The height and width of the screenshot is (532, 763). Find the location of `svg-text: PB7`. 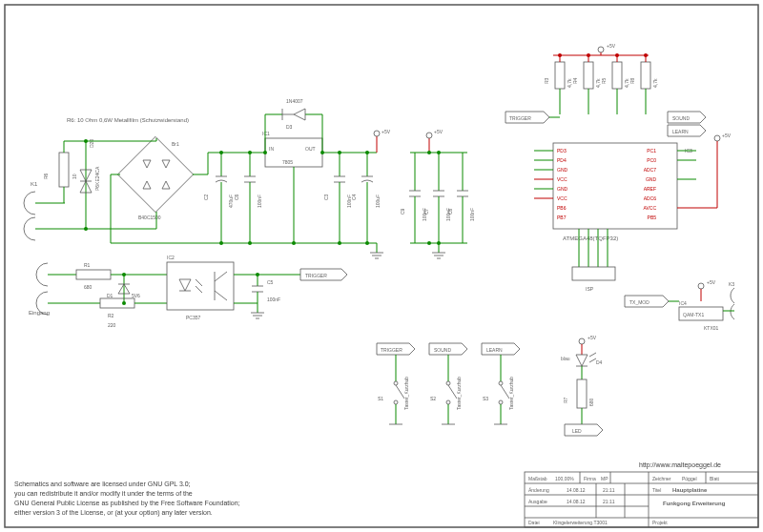

svg-text: PB7 is located at coordinates (562, 217).